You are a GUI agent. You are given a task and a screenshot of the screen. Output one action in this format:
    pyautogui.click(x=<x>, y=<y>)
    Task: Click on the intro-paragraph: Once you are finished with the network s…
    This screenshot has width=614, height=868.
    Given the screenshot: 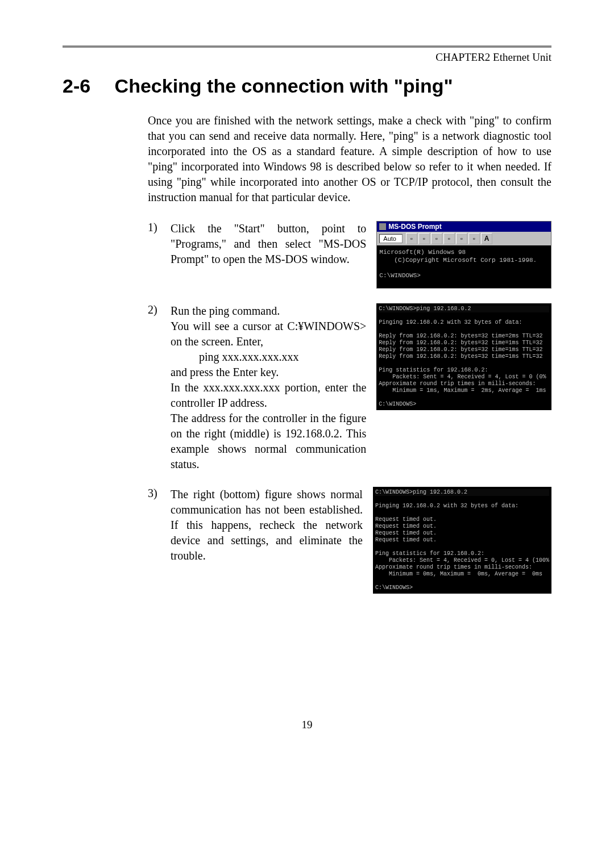 What is the action you would take?
    pyautogui.click(x=350, y=159)
    